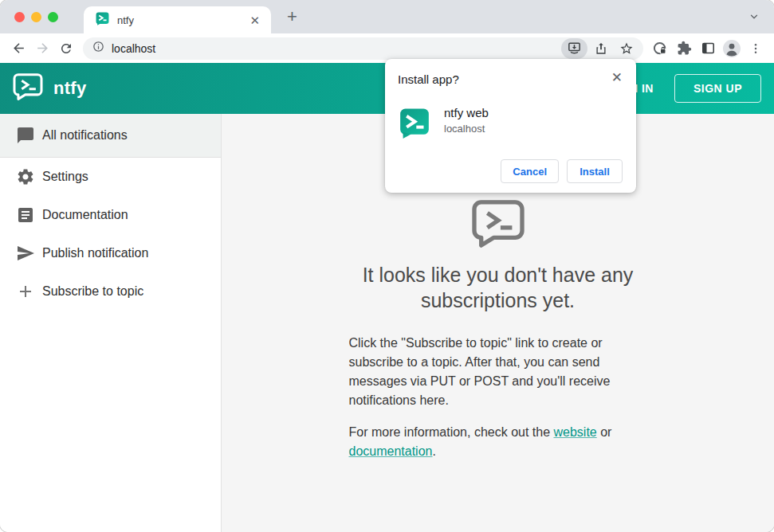  What do you see at coordinates (96, 253) in the screenshot?
I see `sidebar-item-label: Publish notification` at bounding box center [96, 253].